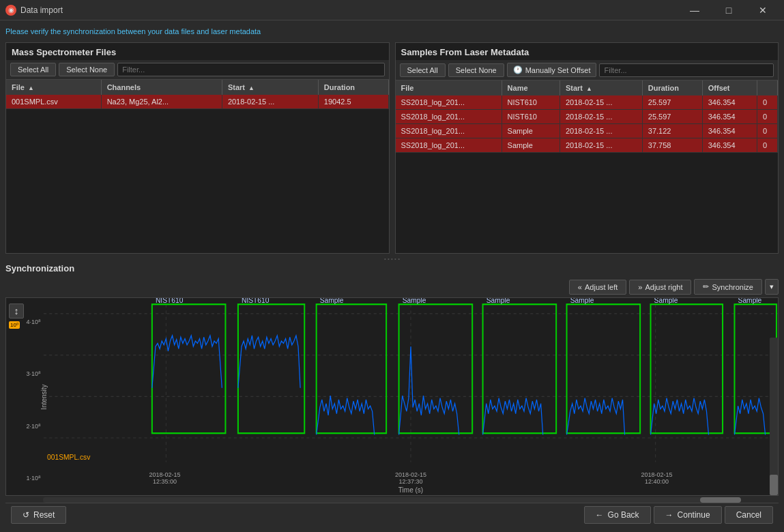 Image resolution: width=784 pixels, height=532 pixels. I want to click on col-duration: Duration, so click(353, 87).